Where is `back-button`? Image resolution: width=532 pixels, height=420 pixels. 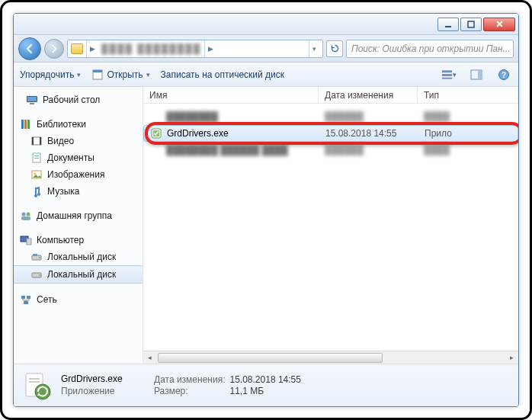 back-button is located at coordinates (30, 49).